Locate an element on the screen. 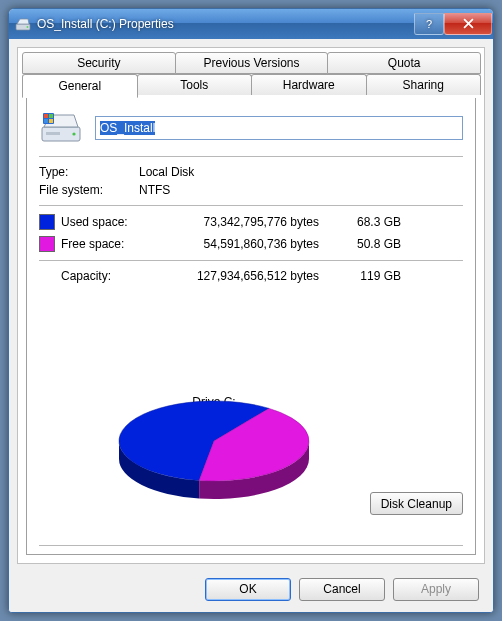 Image resolution: width=502 pixels, height=621 pixels. disk-cleanup-button: Disk Cleanup is located at coordinates (416, 504).